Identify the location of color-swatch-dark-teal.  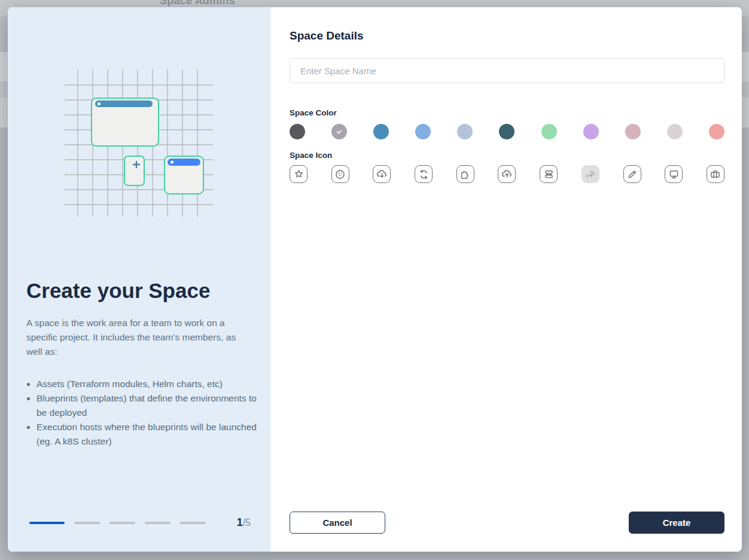
(507, 132).